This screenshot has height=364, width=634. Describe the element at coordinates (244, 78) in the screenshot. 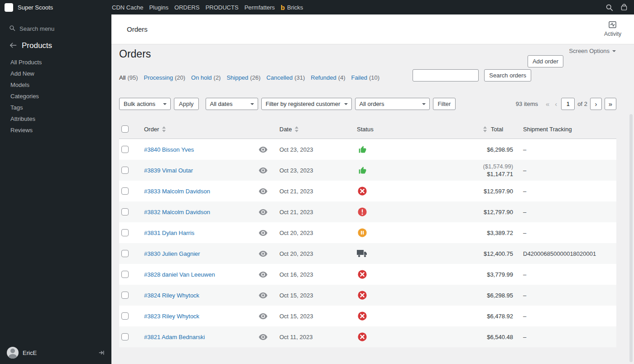

I see `status-filter-link: Shipped (26)` at that location.